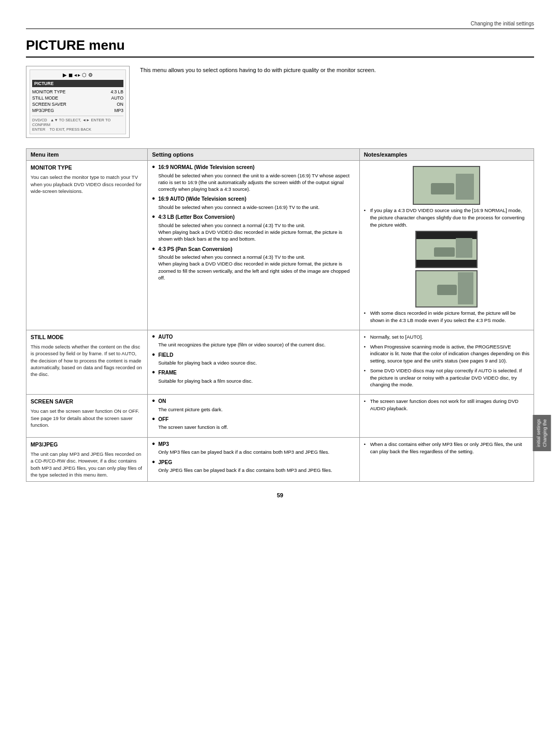 This screenshot has width=560, height=754. What do you see at coordinates (541, 433) in the screenshot?
I see `side-tab: Changing the initial settings` at bounding box center [541, 433].